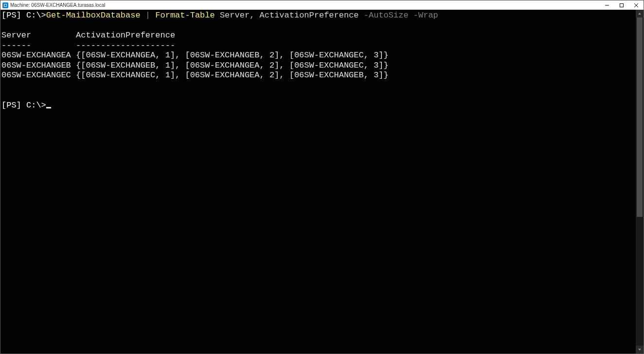 This screenshot has height=354, width=644. I want to click on header-gap, so click(54, 35).